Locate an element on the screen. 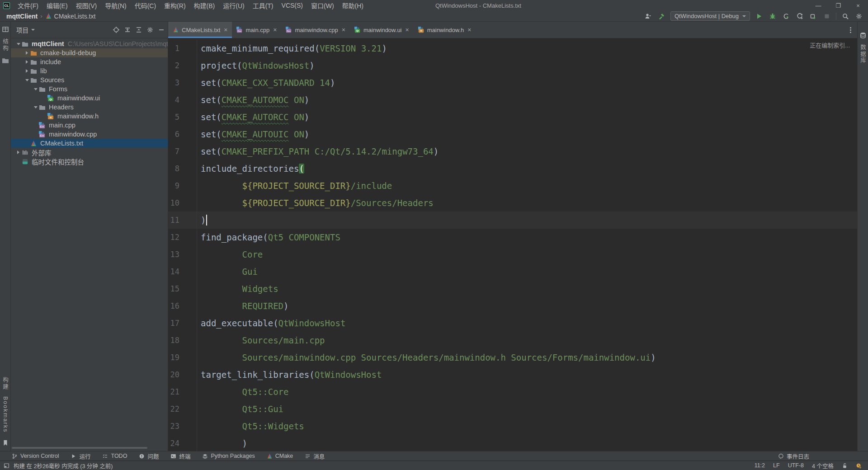 Image resolution: width=868 pixels, height=470 pixels. indent-widget: 4 个空格 is located at coordinates (823, 465).